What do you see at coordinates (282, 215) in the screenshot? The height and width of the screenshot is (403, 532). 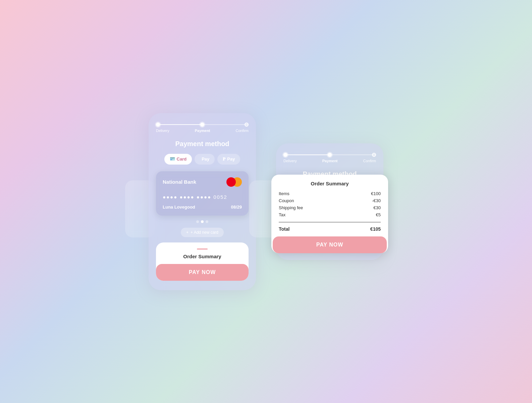 I see `right-tax-label: Tax` at bounding box center [282, 215].